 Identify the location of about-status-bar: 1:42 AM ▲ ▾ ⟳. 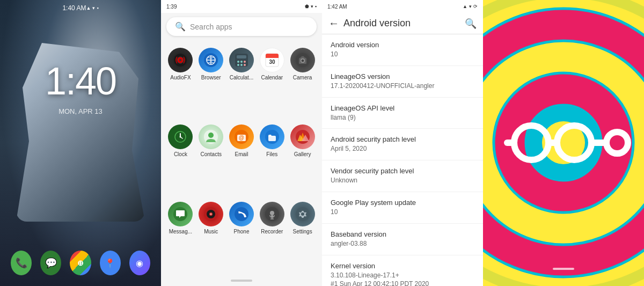
(402, 6).